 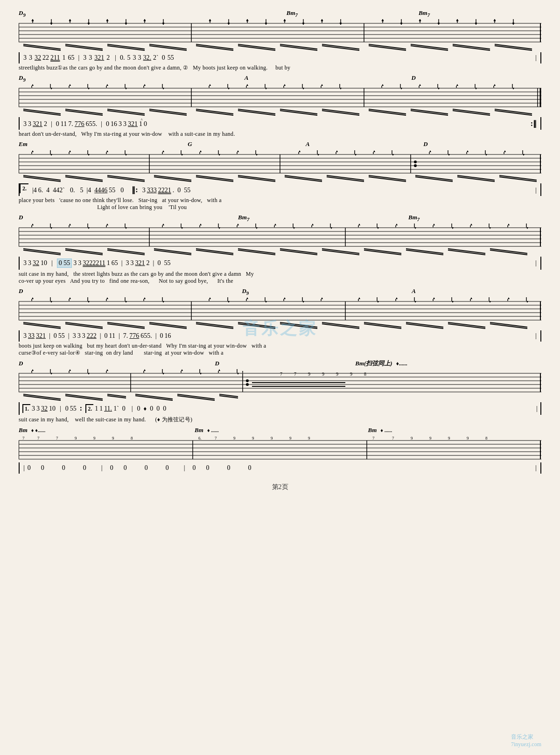 I want to click on notation-line-4: 3 3 32 10 | 0 55 3 3 3222211 1 65 | 3 3 …, so click(x=280, y=263).